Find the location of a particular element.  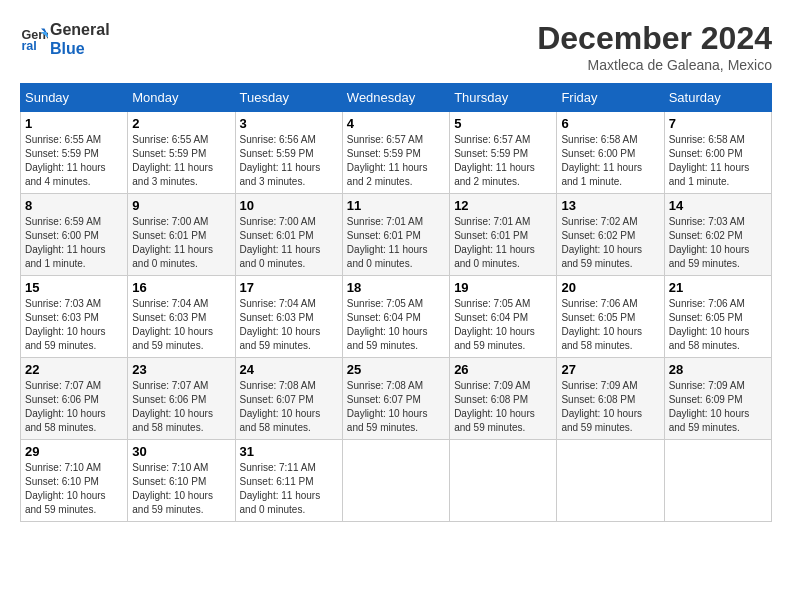

day-number: 22 is located at coordinates (74, 370).